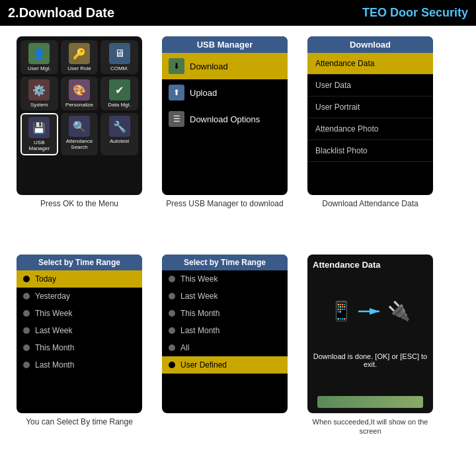  I want to click on usb-manager-header: USB Manager, so click(225, 45).